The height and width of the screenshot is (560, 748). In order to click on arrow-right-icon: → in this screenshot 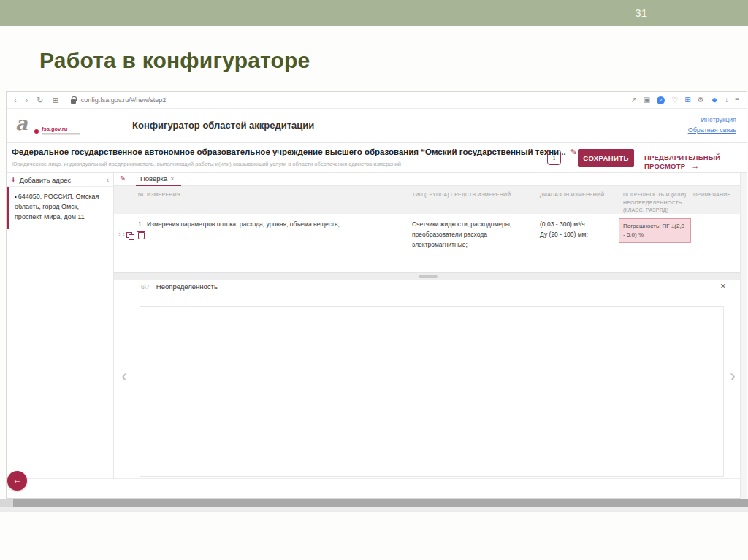, I will do `click(695, 166)`.